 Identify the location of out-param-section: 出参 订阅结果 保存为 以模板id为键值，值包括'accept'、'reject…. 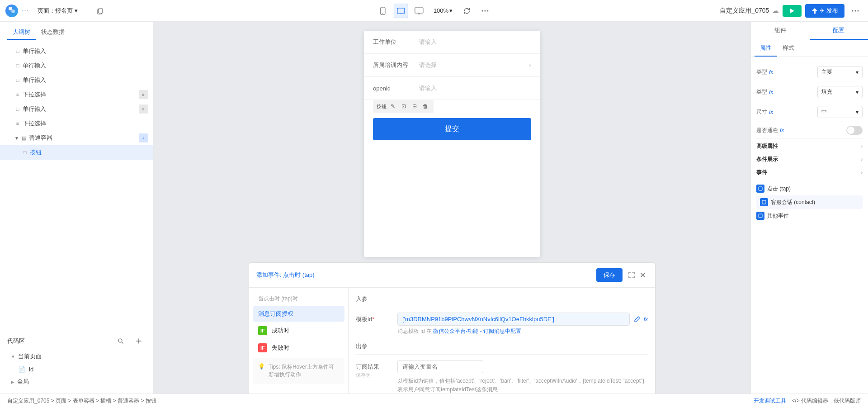
(502, 368).